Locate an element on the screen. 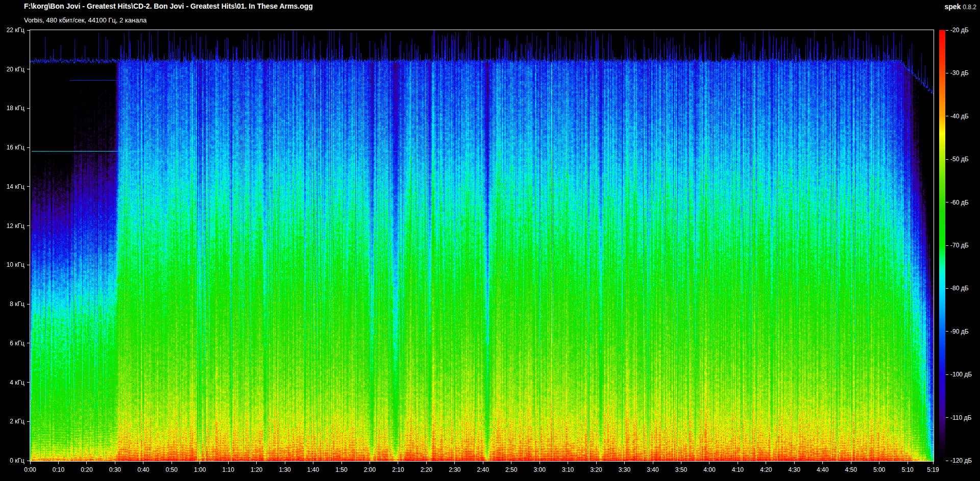 The width and height of the screenshot is (980, 481). time-tick-label: 2:50 is located at coordinates (511, 470).